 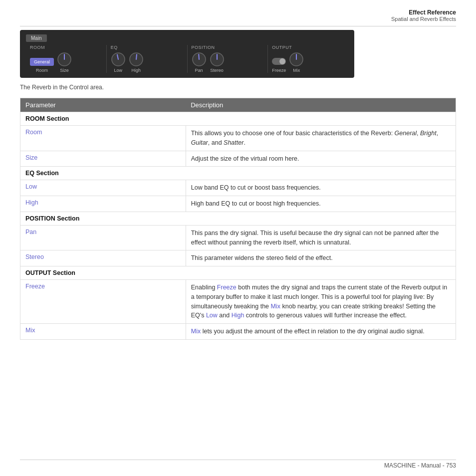 I want to click on room-selector: General, so click(x=42, y=62).